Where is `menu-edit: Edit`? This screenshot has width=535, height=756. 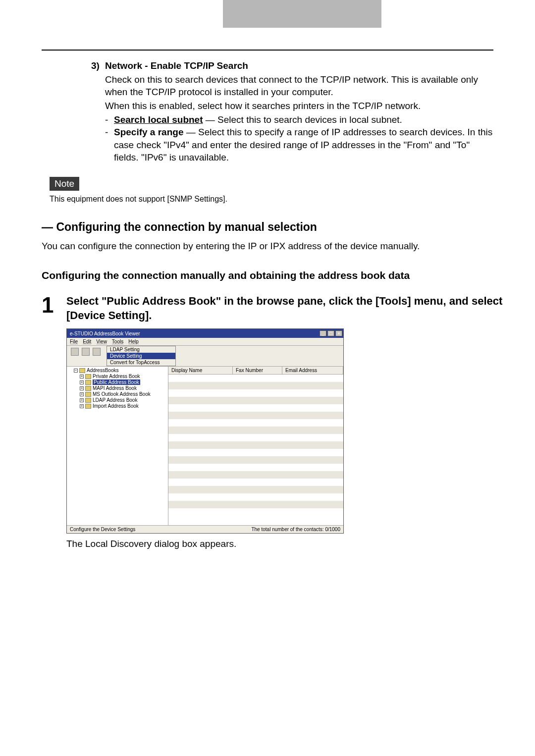 menu-edit: Edit is located at coordinates (87, 342).